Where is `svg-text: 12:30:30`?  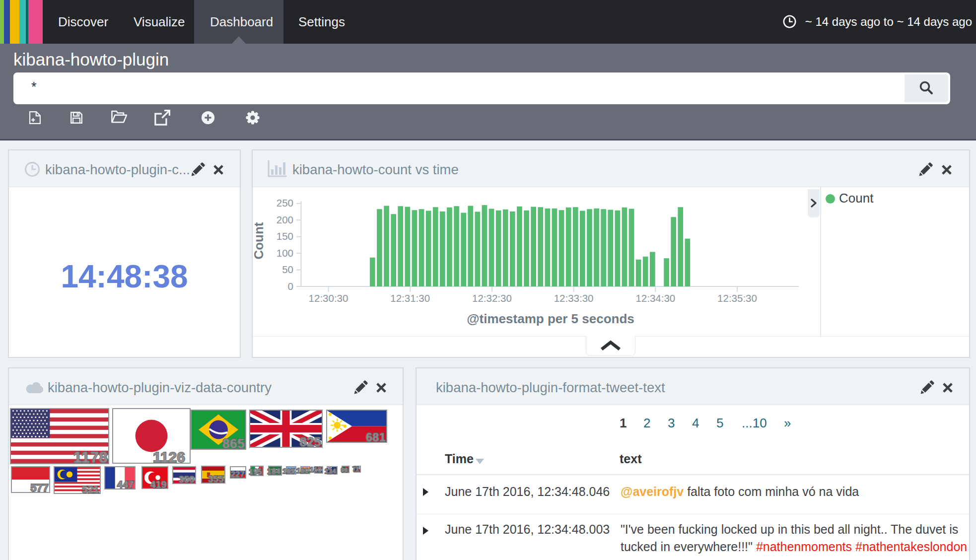 svg-text: 12:30:30 is located at coordinates (329, 298).